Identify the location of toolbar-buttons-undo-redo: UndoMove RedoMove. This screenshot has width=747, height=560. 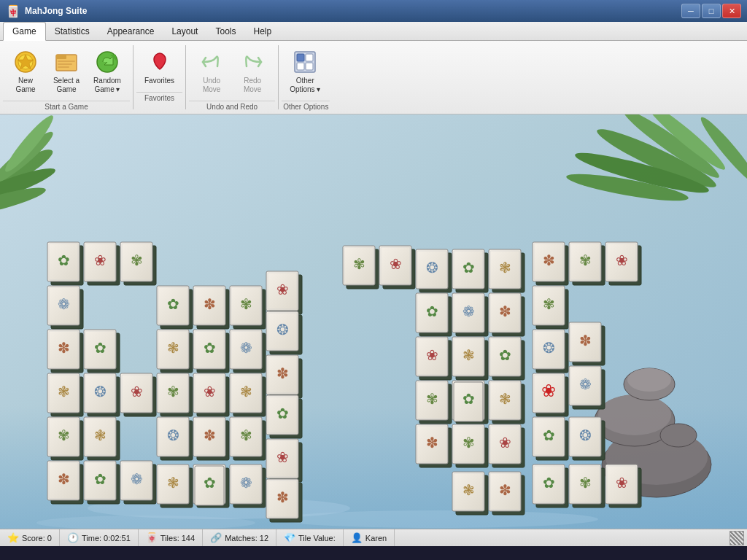
(232, 71).